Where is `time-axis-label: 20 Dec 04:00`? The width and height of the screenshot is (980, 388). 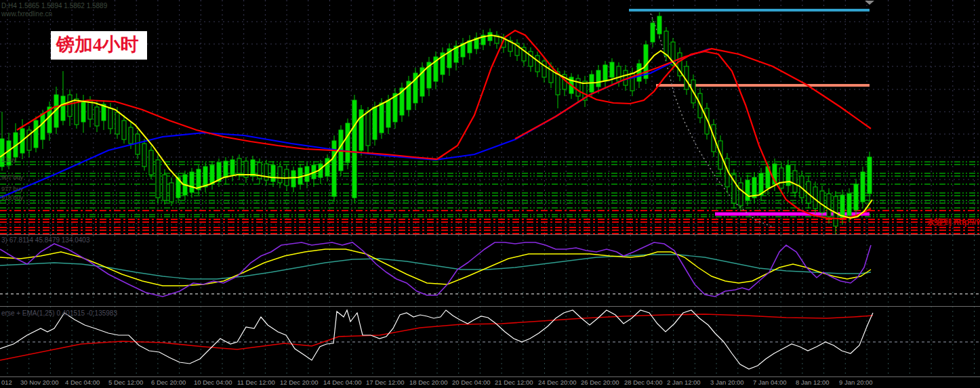
time-axis-label: 20 Dec 04:00 is located at coordinates (472, 382).